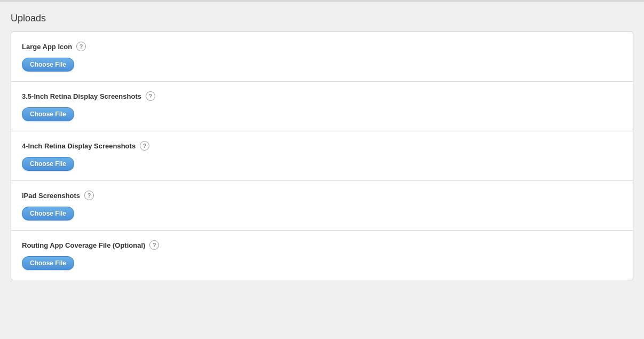  I want to click on retina-35-help-icon: ?, so click(150, 96).